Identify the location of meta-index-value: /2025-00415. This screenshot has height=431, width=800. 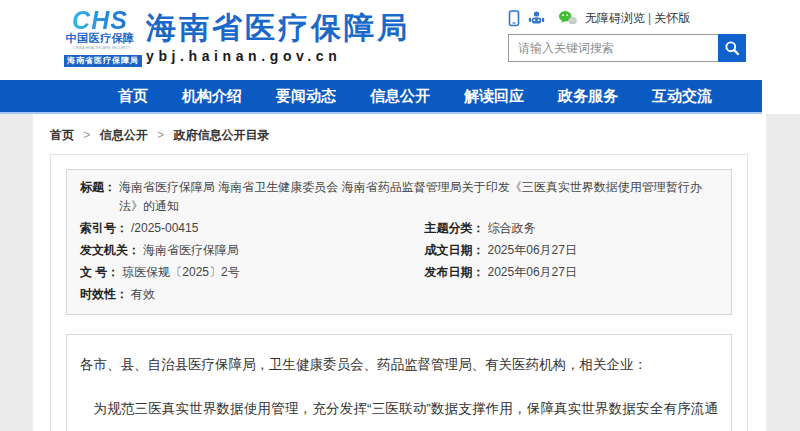
(164, 228).